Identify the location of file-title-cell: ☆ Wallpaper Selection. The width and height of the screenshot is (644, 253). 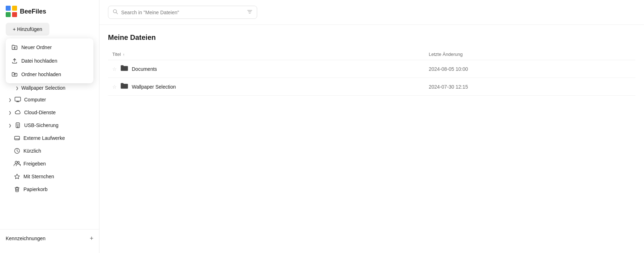
(266, 87).